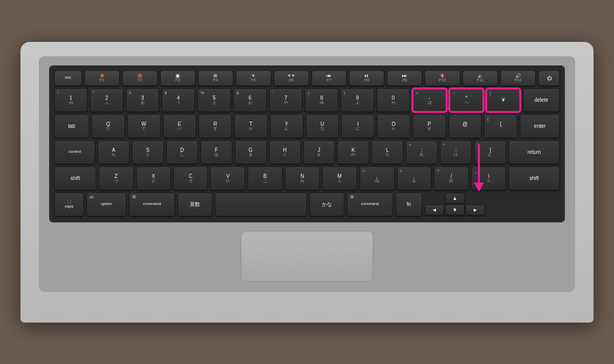 The image size is (614, 364). I want to click on key-f12: 🔊 F12, so click(518, 78).